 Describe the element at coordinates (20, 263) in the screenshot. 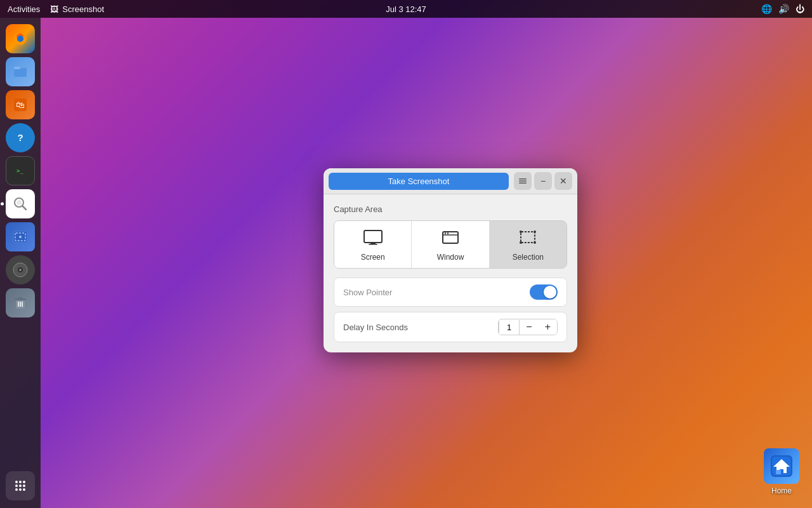

I see `sidebar: 🛍 ? >_` at that location.